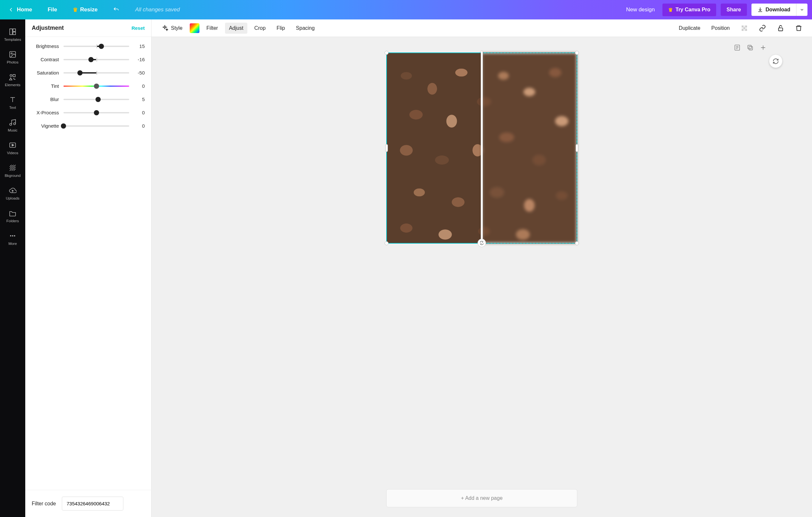 This screenshot has width=812, height=517. I want to click on resize-handle-tr, so click(577, 53).